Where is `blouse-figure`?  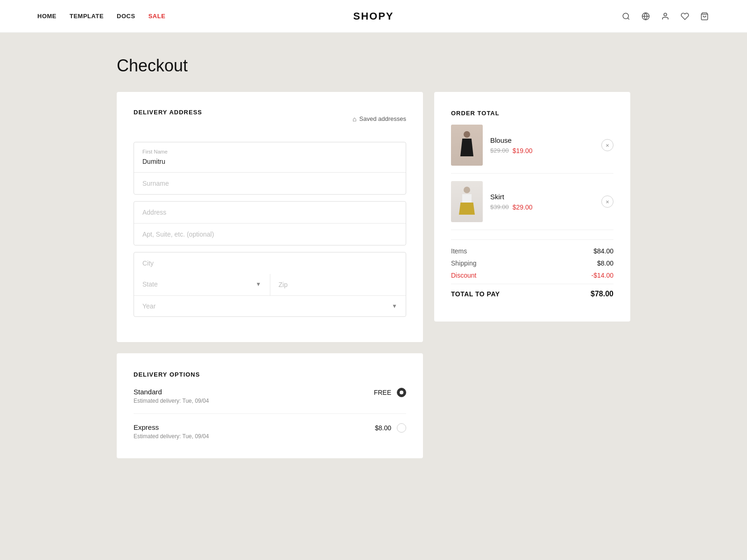 blouse-figure is located at coordinates (467, 145).